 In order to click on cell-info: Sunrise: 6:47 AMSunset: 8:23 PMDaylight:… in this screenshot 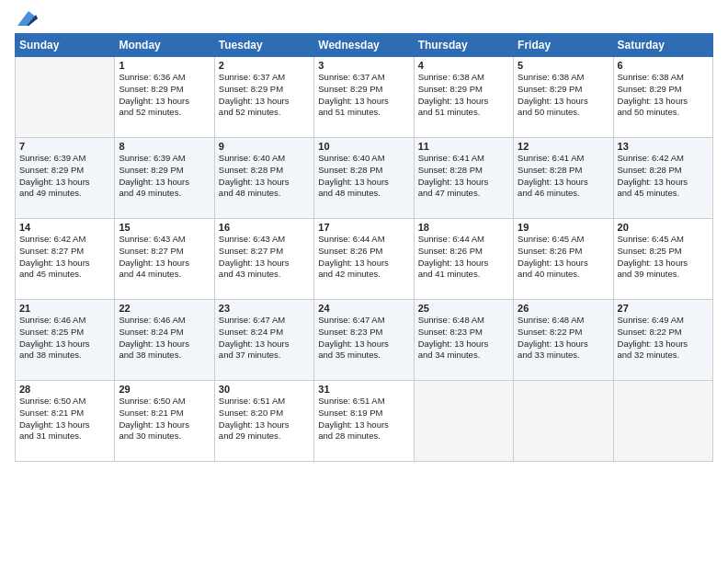, I will do `click(364, 339)`.